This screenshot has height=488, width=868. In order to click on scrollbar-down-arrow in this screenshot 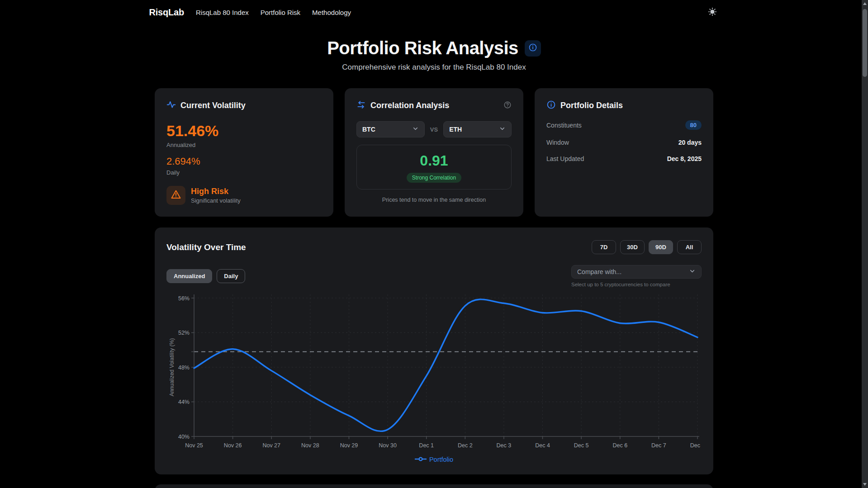, I will do `click(865, 484)`.